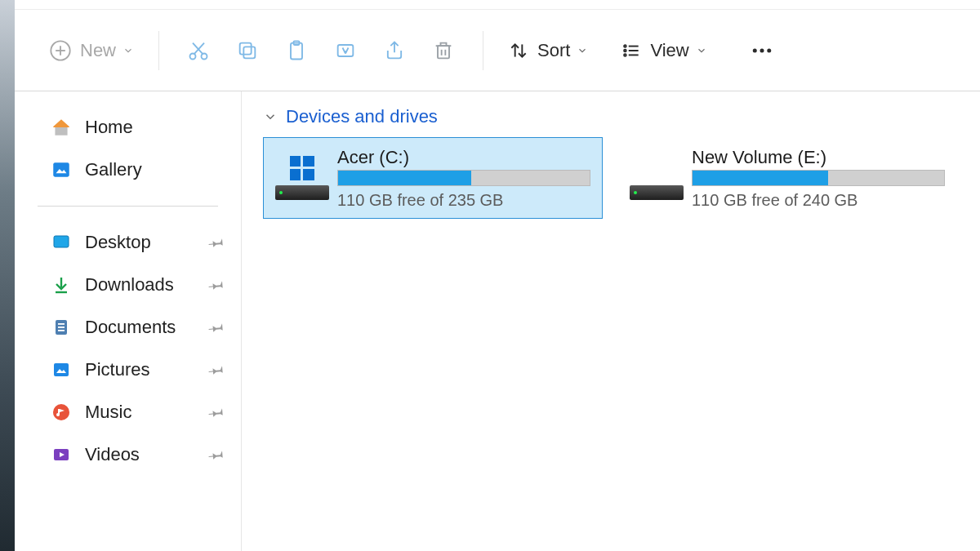 This screenshot has width=980, height=551. I want to click on sidebar-item-label: Downloads, so click(129, 285).